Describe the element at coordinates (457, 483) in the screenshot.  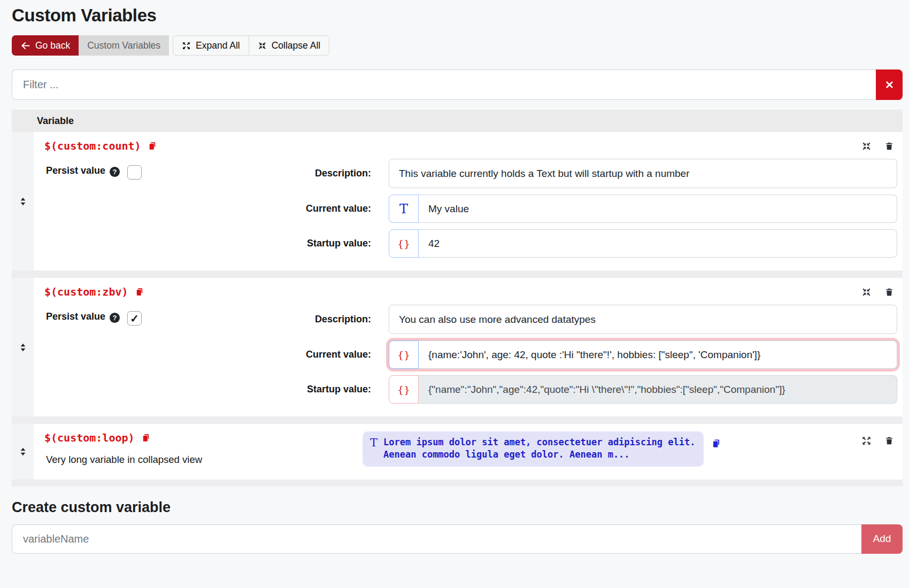
I see `table-end-spacer` at that location.